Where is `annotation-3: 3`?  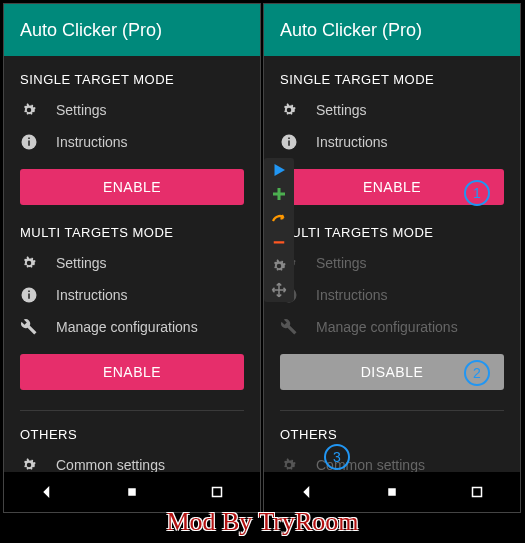
annotation-3: 3 is located at coordinates (337, 457).